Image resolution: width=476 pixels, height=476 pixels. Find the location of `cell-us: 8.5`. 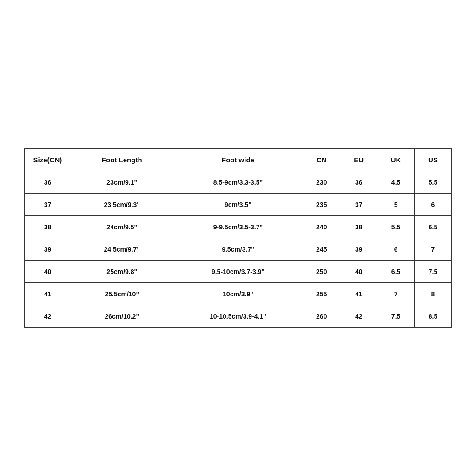

cell-us: 8.5 is located at coordinates (433, 316).